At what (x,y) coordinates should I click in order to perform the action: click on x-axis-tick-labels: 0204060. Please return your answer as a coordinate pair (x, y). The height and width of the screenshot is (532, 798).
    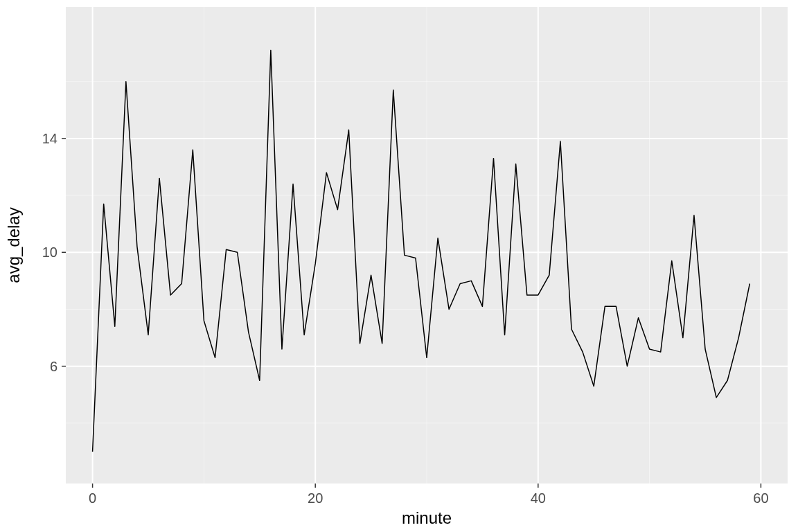
    Looking at the image, I should click on (429, 498).